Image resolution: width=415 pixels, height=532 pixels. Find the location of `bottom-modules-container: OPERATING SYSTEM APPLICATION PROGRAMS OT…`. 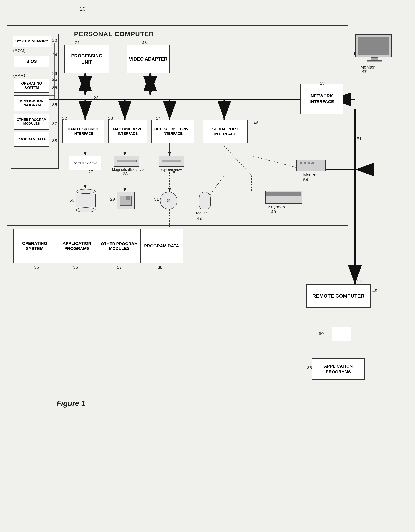

bottom-modules-container: OPERATING SYSTEM APPLICATION PROGRAMS OT… is located at coordinates (98, 246).